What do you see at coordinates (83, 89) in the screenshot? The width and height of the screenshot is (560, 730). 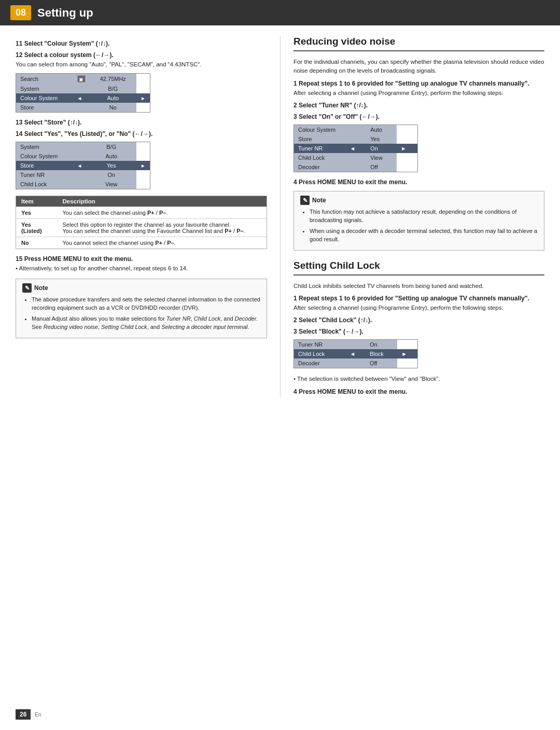 I see `menu-row-system: System B/G` at bounding box center [83, 89].